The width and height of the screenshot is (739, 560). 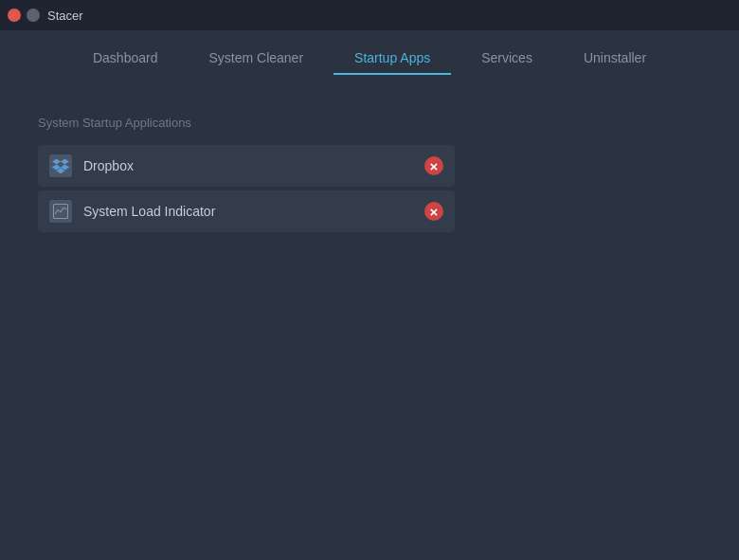 I want to click on dropbox-app-name: Dropbox, so click(x=108, y=166).